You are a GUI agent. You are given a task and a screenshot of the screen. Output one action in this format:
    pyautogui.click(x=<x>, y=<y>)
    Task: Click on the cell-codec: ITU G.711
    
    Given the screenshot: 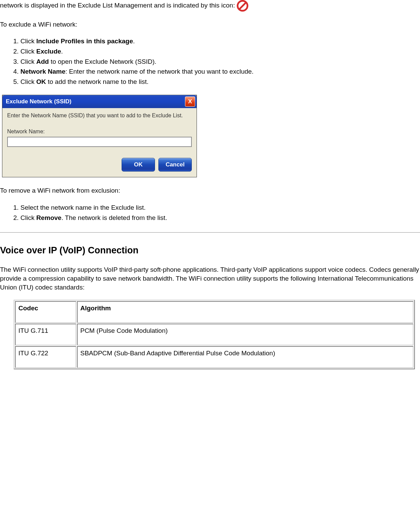 What is the action you would take?
    pyautogui.click(x=46, y=335)
    